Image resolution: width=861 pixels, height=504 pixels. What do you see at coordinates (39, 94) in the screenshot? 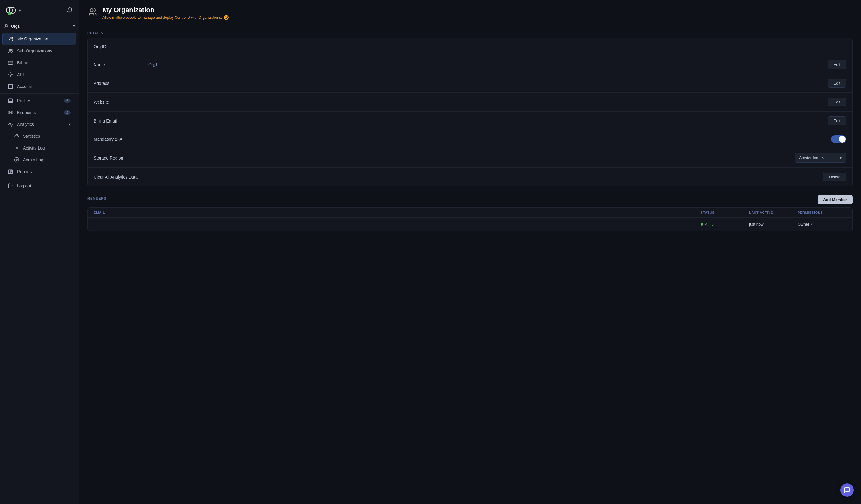
I see `nav-divider` at bounding box center [39, 94].